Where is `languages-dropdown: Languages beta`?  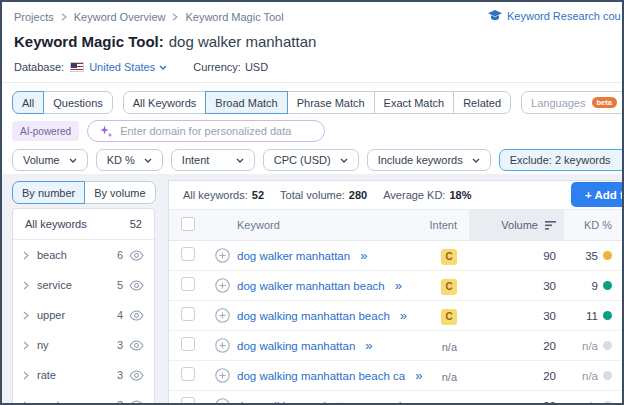 languages-dropdown: Languages beta is located at coordinates (572, 102).